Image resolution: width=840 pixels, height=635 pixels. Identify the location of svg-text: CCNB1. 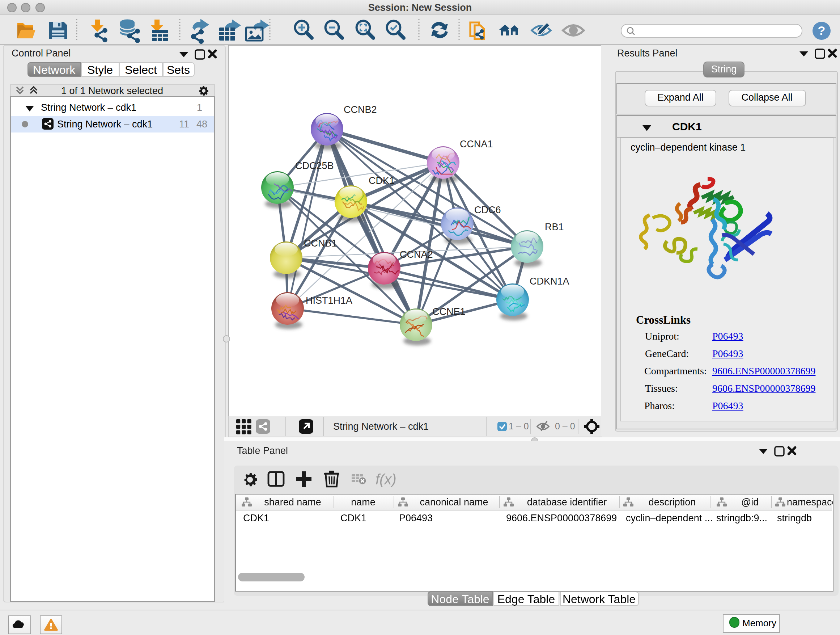
(320, 243).